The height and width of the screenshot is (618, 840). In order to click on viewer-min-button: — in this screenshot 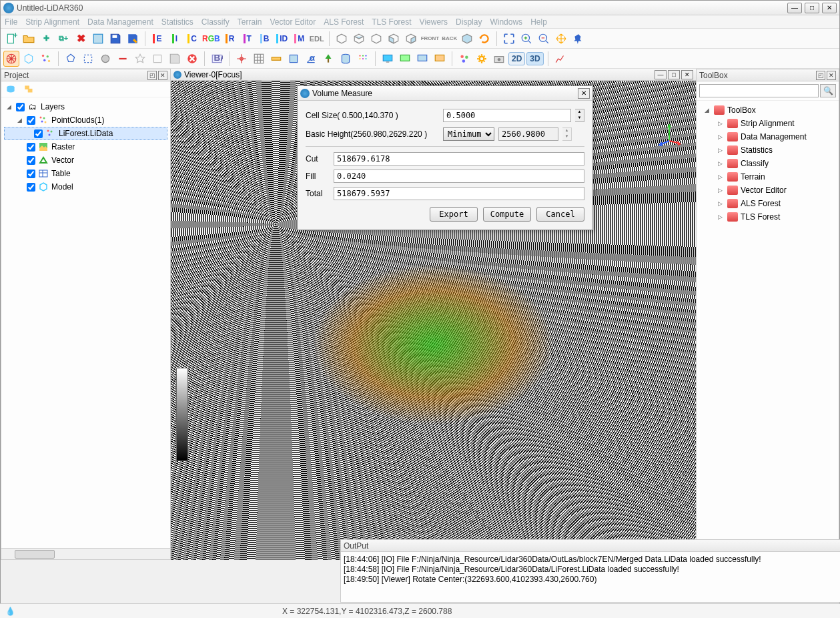, I will do `click(661, 75)`.